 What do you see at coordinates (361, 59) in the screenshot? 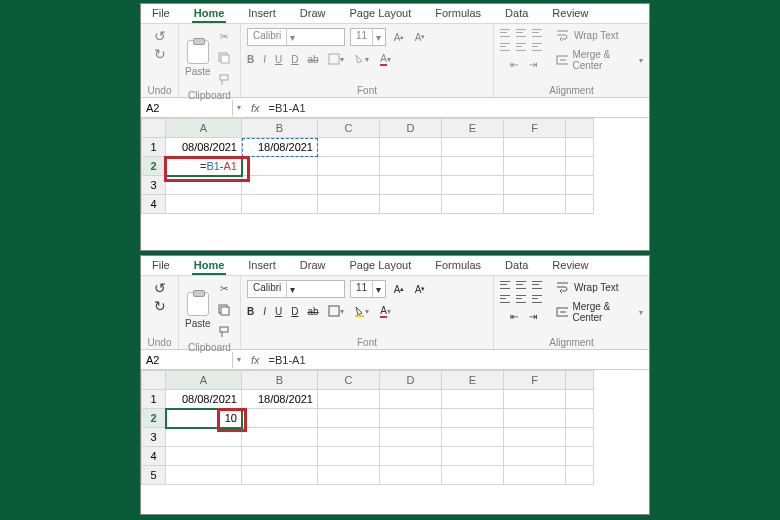
I see `fill-color-icon: ▾` at bounding box center [361, 59].